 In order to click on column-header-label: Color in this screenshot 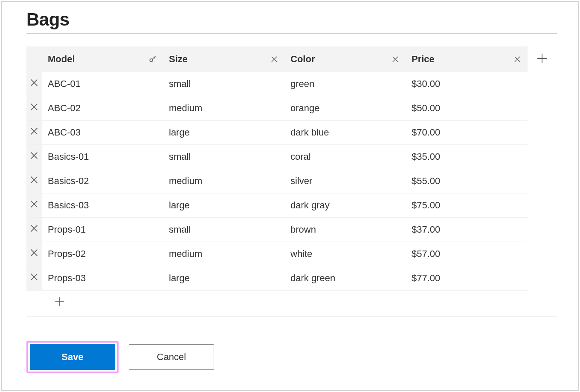, I will do `click(303, 59)`.